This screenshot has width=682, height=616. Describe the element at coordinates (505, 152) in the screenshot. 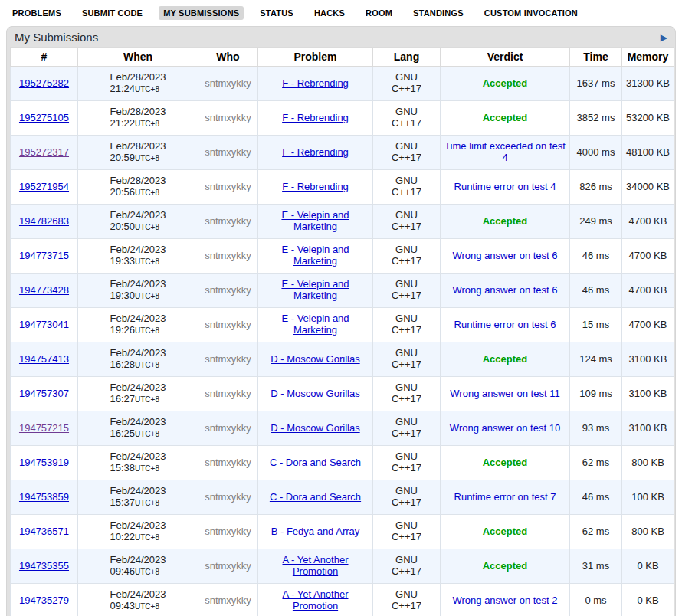

I see `verdict-text: Time limit exceeded on test 4` at that location.